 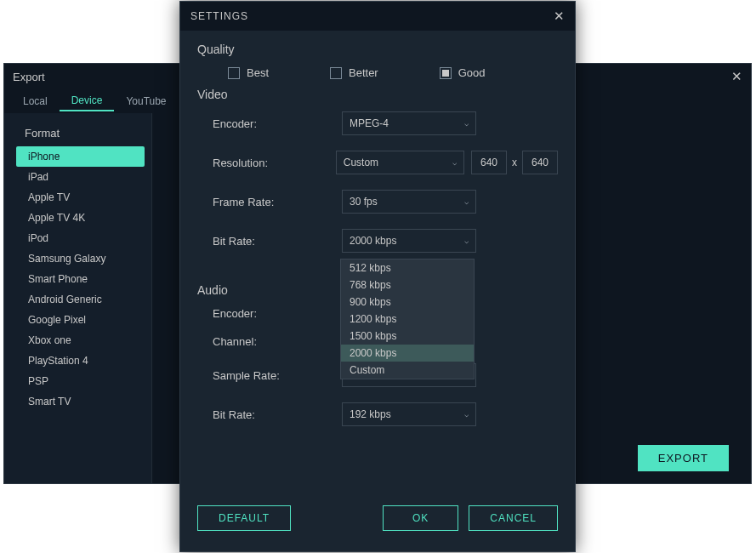 I want to click on video-bitrate-row: Bit Rate: 2000 kbps ⌵, so click(x=378, y=241).